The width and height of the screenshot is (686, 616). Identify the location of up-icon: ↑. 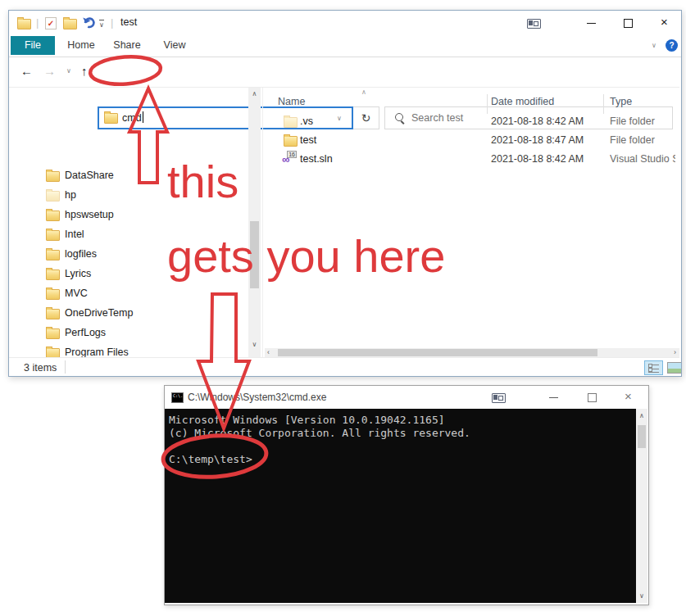
(84, 70).